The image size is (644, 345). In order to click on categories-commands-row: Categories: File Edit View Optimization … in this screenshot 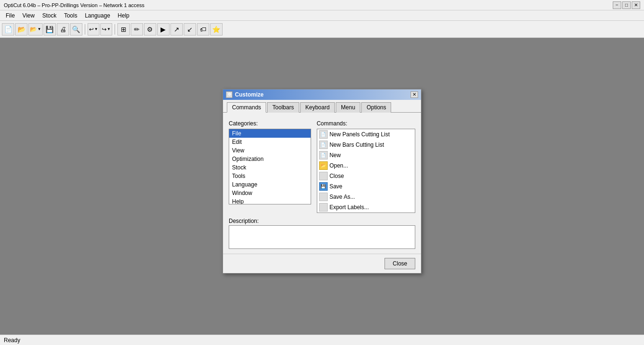, I will do `click(322, 167)`.